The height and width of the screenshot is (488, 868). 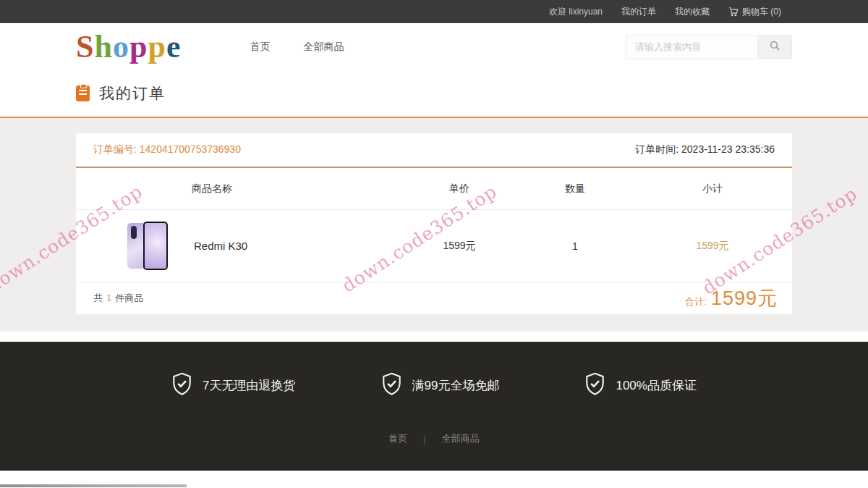 What do you see at coordinates (692, 47) in the screenshot?
I see `search-input` at bounding box center [692, 47].